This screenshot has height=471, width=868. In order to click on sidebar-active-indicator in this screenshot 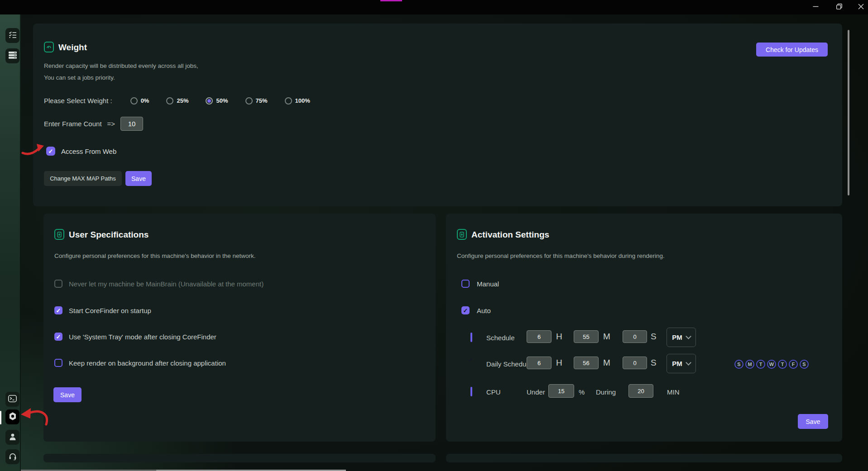, I will do `click(1, 418)`.